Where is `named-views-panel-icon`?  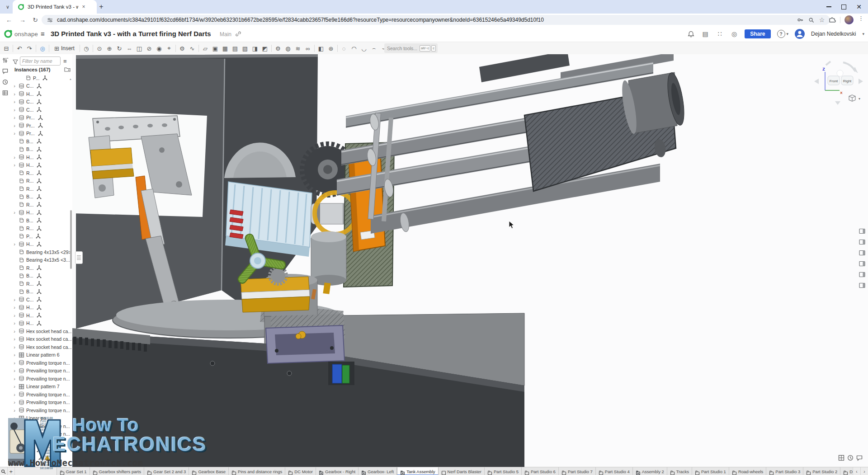 named-views-panel-icon is located at coordinates (862, 252).